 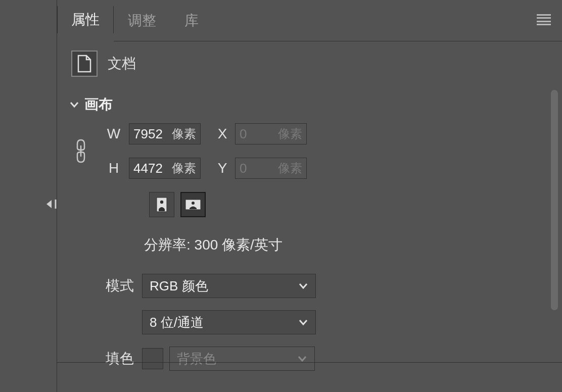 What do you see at coordinates (114, 168) in the screenshot?
I see `height-label: H` at bounding box center [114, 168].